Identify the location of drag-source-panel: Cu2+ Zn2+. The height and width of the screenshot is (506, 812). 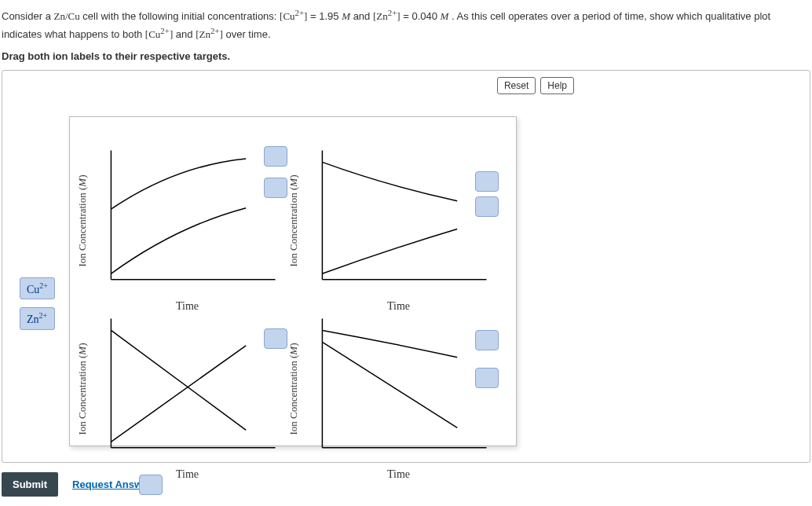
(38, 303).